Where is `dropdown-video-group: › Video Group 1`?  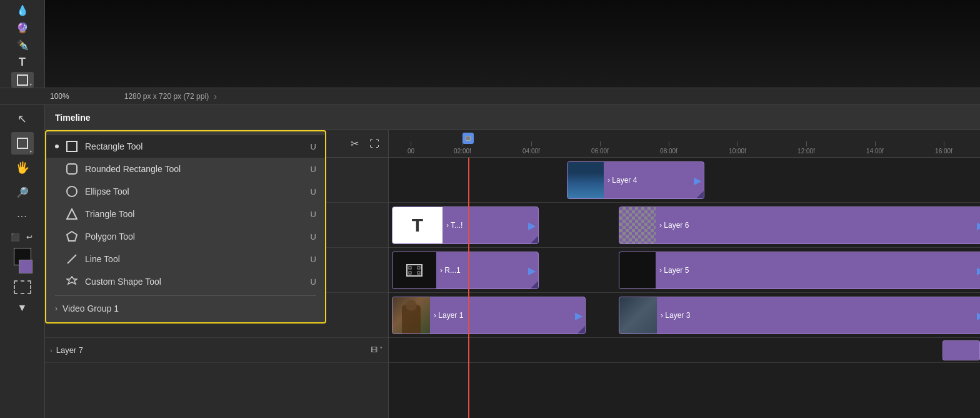 dropdown-video-group: › Video Group 1 is located at coordinates (186, 308).